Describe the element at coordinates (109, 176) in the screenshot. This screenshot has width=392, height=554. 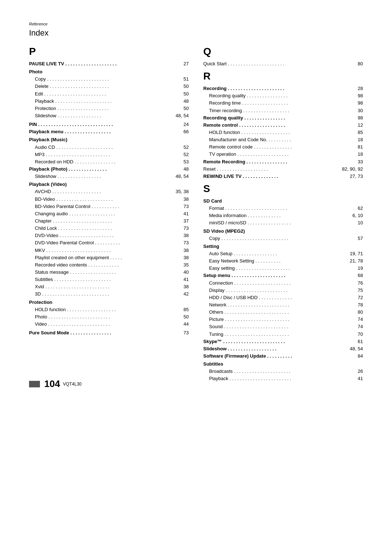
I see `playback-photo-entries: Slideshow . . . . . . . . . . . . . . . …` at that location.